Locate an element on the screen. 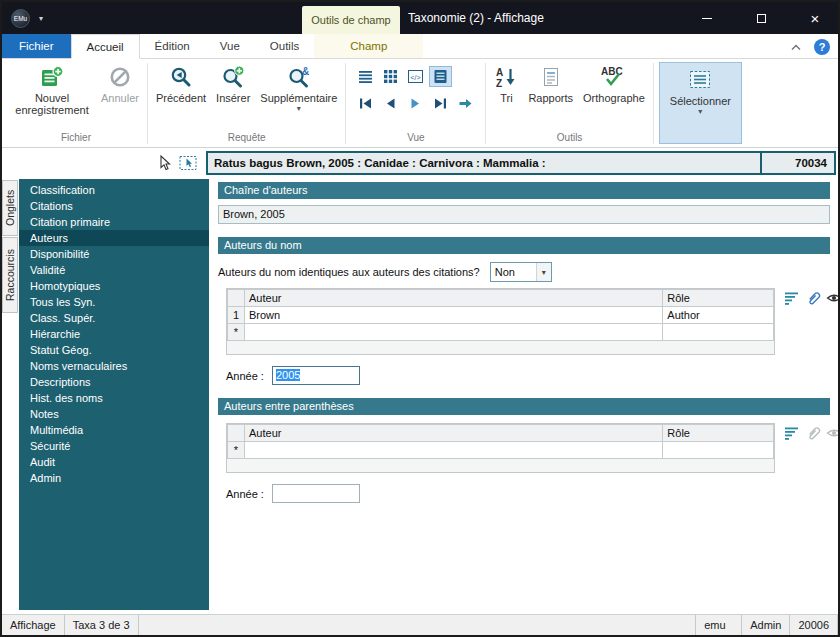  section-header-name-authors: Auteurs du nom is located at coordinates (524, 246).